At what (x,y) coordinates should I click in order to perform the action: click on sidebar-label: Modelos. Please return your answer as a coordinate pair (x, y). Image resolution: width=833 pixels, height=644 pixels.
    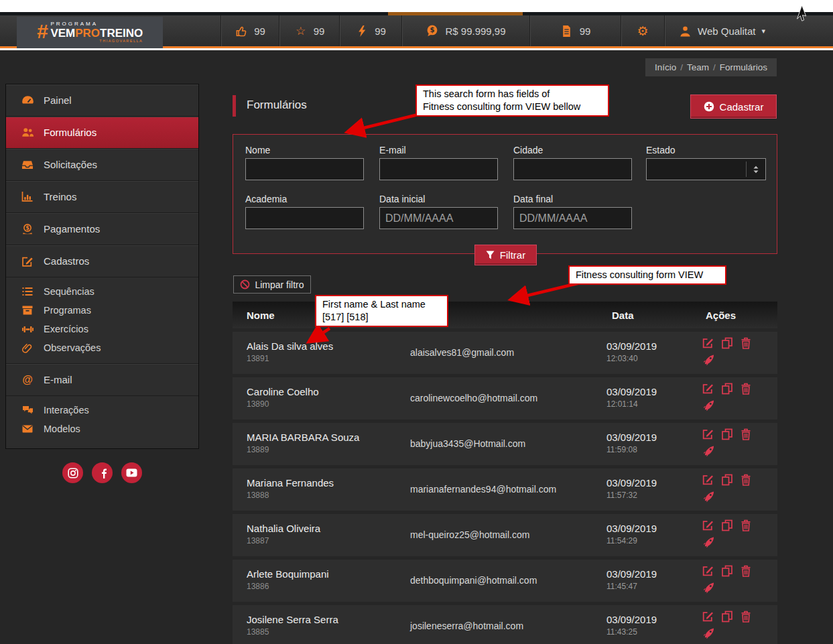
    Looking at the image, I should click on (62, 429).